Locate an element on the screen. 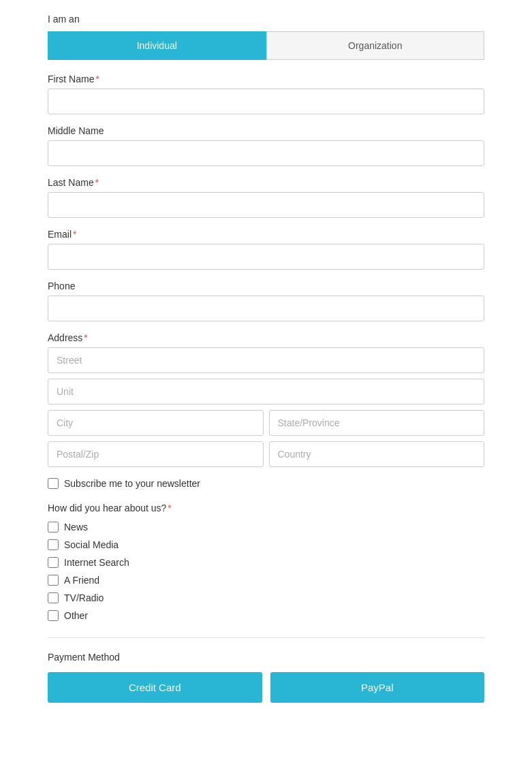  email-group: Email* is located at coordinates (266, 249).